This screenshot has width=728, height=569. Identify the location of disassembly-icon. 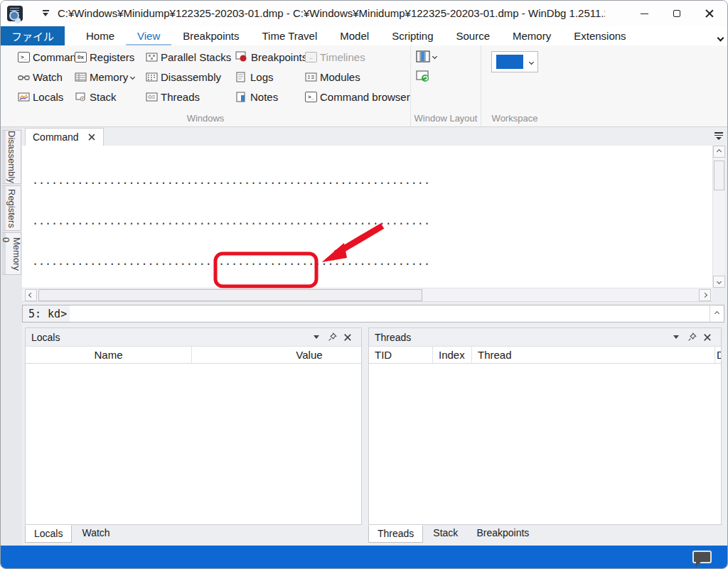
(152, 77).